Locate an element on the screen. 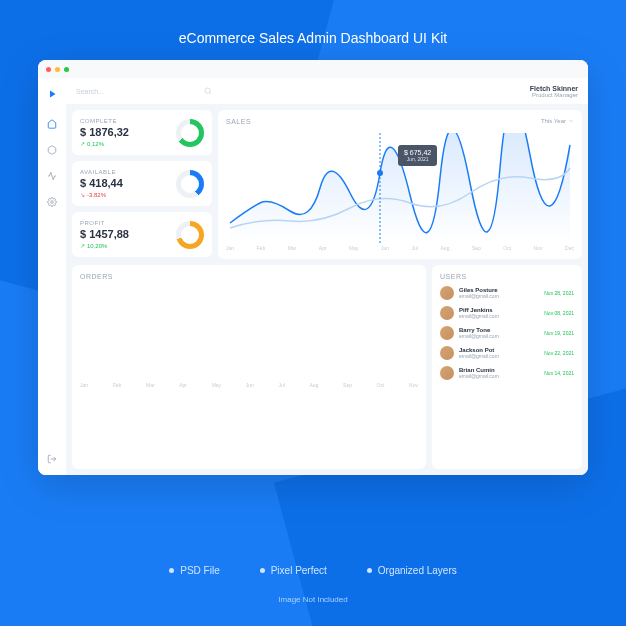 The width and height of the screenshot is (626, 626). nav-analytics-icon is located at coordinates (52, 176).